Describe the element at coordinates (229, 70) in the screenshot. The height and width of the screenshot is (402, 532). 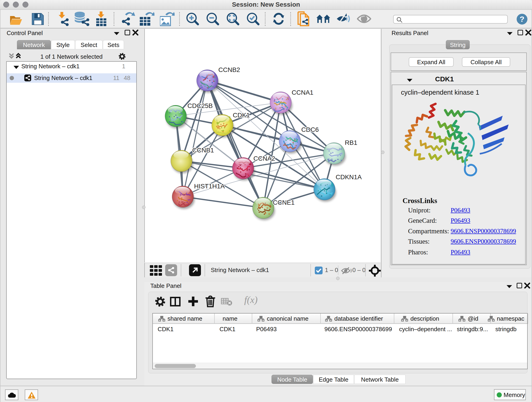
I see `svg-text: CCNB2` at that location.